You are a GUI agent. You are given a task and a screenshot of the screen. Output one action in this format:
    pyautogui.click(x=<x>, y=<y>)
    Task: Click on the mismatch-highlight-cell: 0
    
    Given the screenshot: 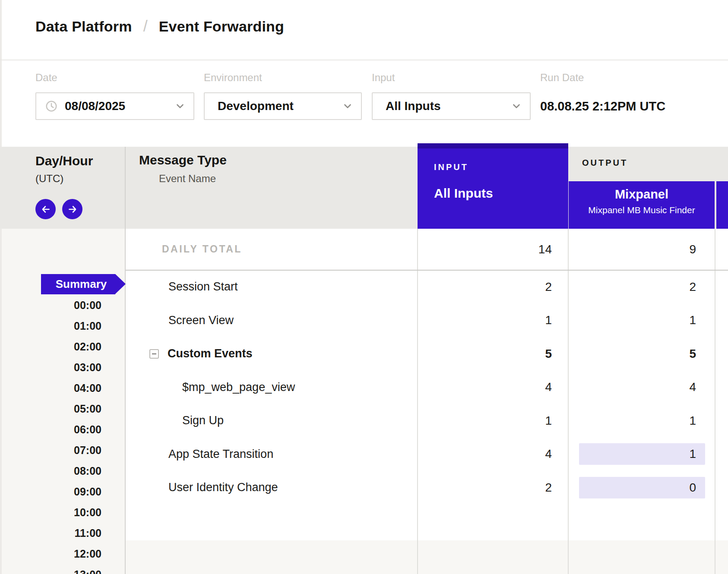 What is the action you would take?
    pyautogui.click(x=642, y=488)
    